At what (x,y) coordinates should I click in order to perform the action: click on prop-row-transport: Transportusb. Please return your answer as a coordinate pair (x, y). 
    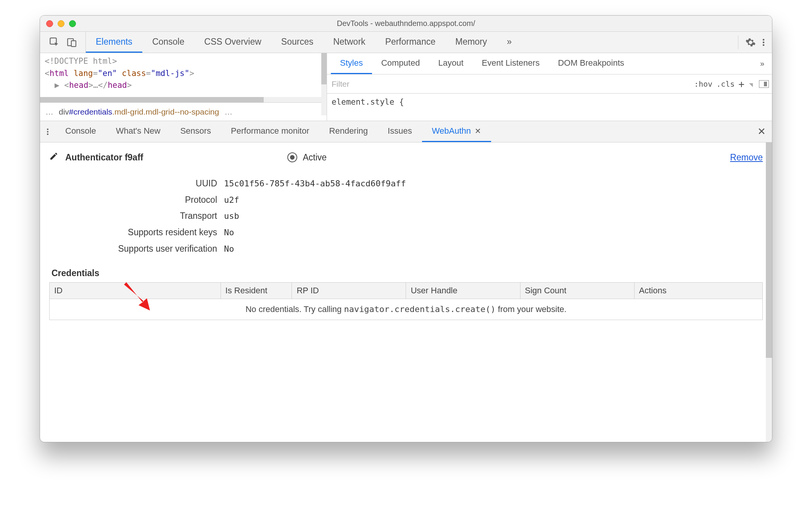
    Looking at the image, I should click on (406, 216).